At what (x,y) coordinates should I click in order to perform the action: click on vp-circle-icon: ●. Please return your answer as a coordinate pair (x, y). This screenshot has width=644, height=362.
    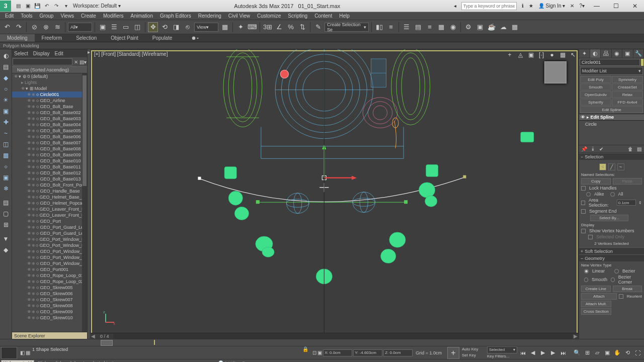
    Looking at the image, I should click on (552, 55).